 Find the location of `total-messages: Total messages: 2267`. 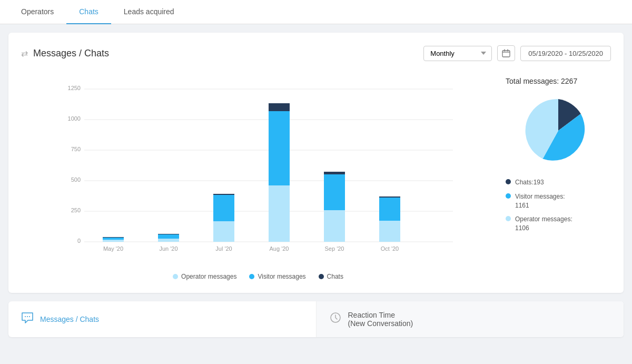

total-messages: Total messages: 2267 is located at coordinates (541, 81).